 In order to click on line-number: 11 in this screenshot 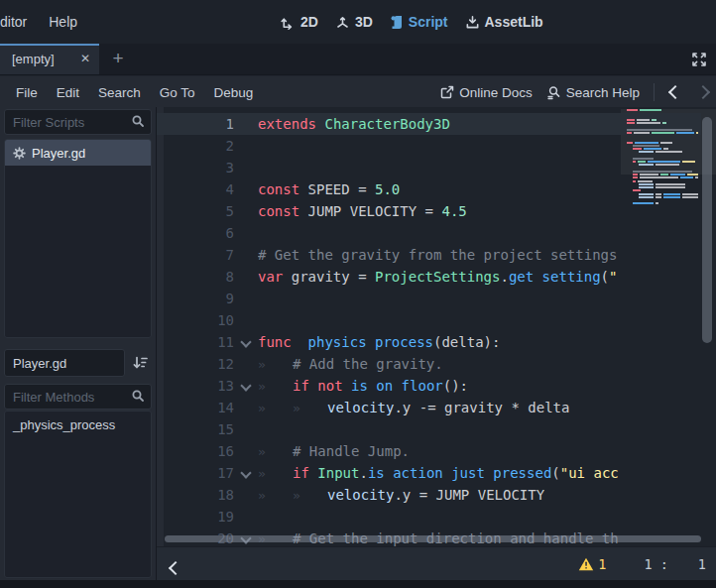, I will do `click(195, 342)`.